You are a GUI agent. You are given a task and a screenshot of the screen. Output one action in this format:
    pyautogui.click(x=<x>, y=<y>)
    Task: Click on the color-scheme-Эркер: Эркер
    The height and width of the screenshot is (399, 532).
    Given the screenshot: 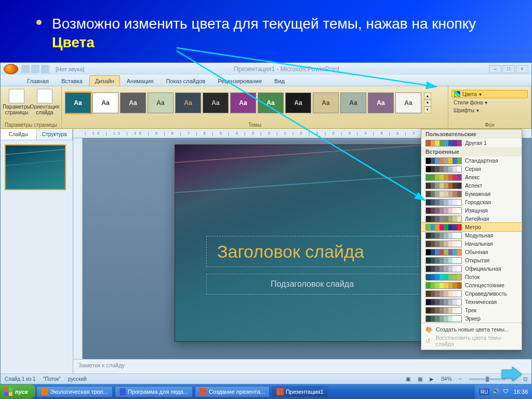 What is the action you would take?
    pyautogui.click(x=472, y=318)
    